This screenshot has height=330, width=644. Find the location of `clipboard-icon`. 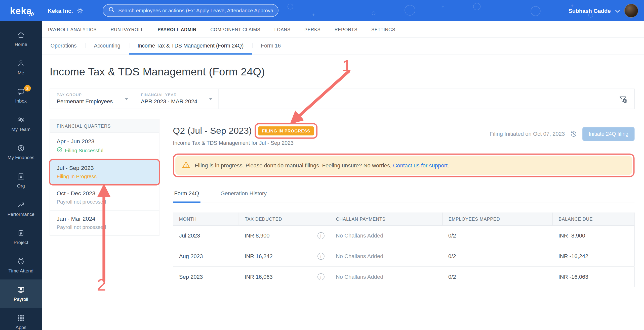

clipboard-icon is located at coordinates (21, 233).